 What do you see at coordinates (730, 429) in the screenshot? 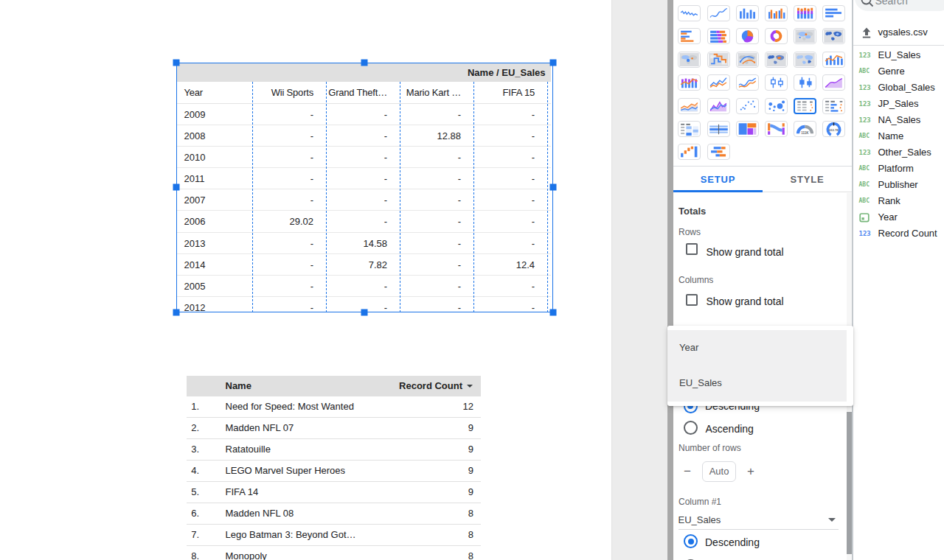
I see `row-sort-ascending-label: Ascending` at bounding box center [730, 429].